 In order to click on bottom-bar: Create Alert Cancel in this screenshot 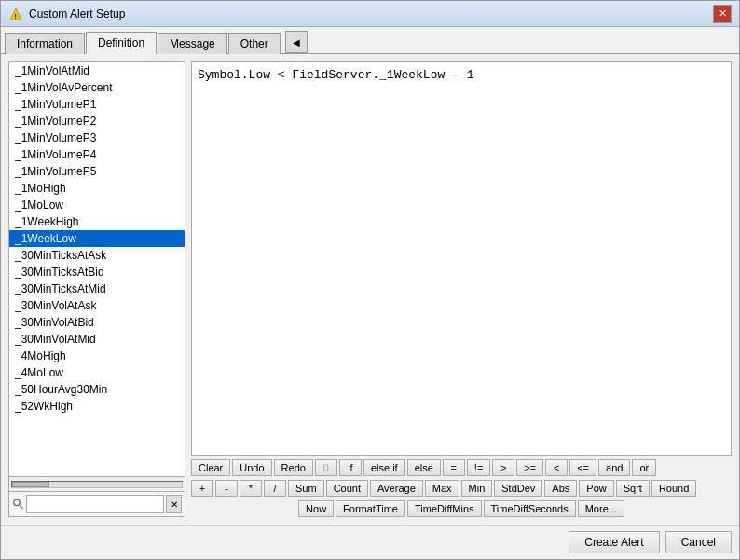, I will do `click(370, 542)`.